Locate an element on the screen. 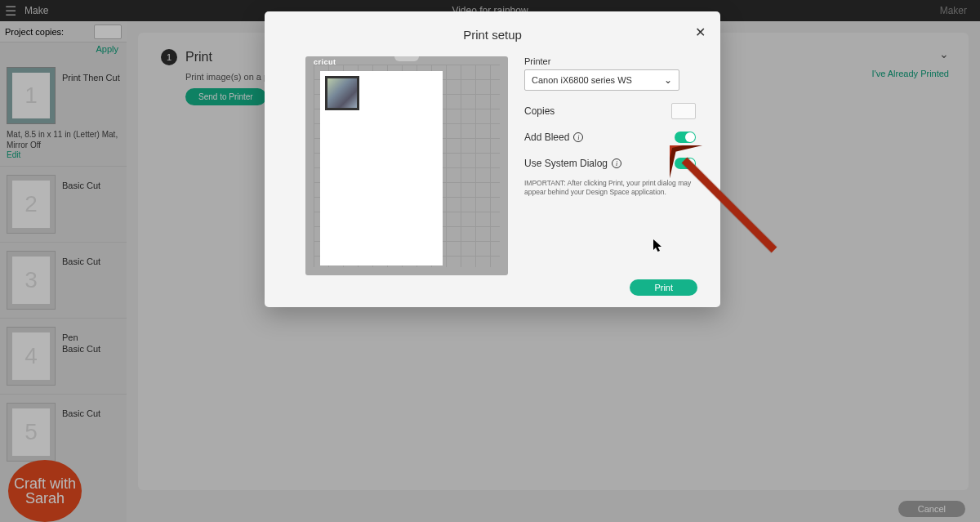 This screenshot has height=522, width=980. preview-image is located at coordinates (342, 93).